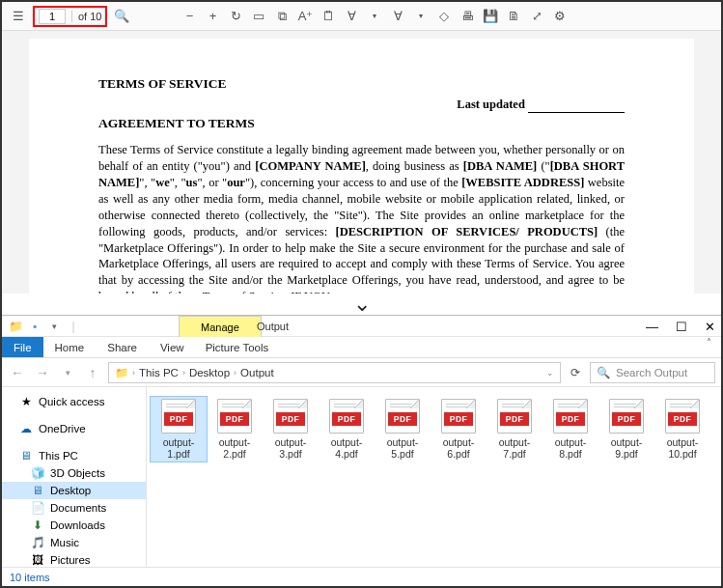 This screenshot has height=588, width=723. I want to click on tab-view: View, so click(172, 348).